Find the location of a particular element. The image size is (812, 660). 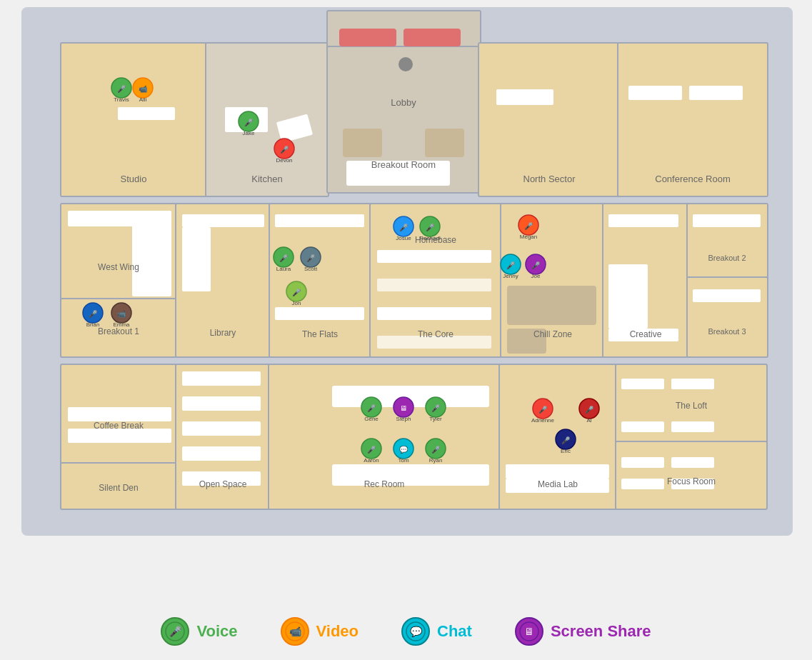

svg-text: Lobby is located at coordinates (404, 103).